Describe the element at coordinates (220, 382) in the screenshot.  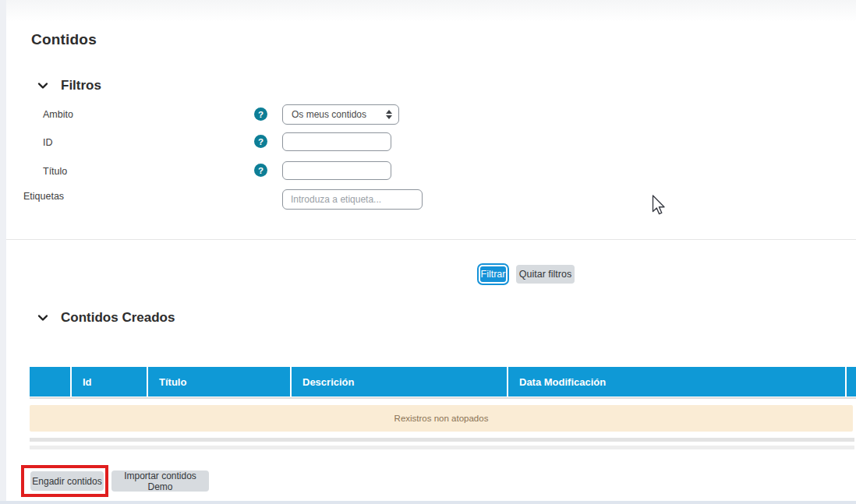
I see `table-header-titulo: Título` at that location.